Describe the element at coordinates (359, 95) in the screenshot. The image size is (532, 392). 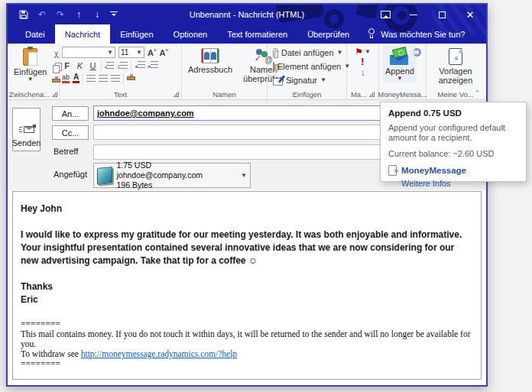
I see `tags-group-label: Ma...` at that location.